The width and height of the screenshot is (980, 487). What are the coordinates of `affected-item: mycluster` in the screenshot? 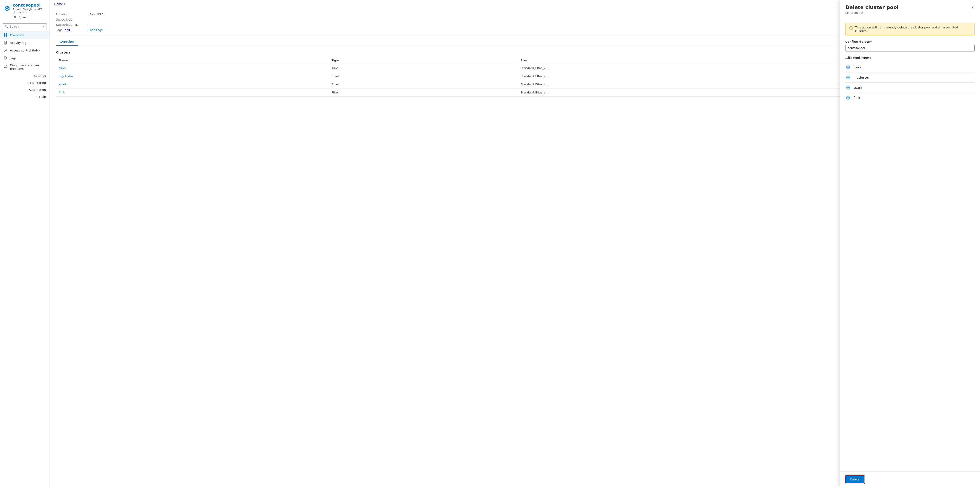 It's located at (910, 78).